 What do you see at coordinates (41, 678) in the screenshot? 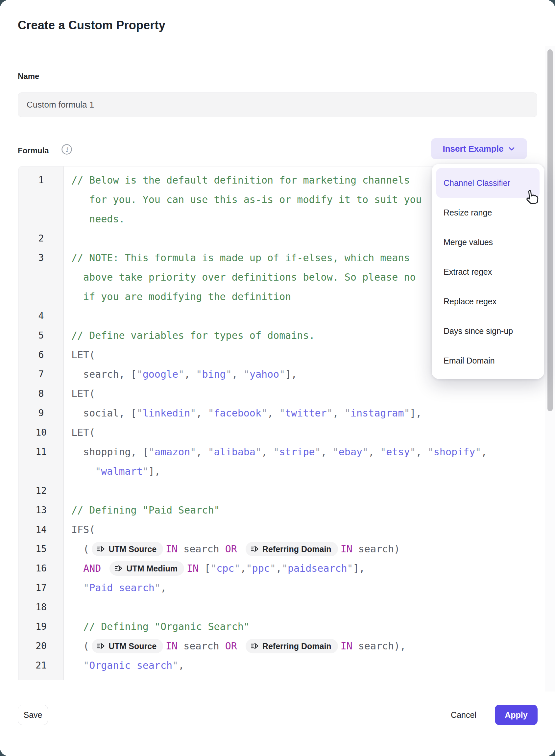
I see `line-number: 22` at bounding box center [41, 678].